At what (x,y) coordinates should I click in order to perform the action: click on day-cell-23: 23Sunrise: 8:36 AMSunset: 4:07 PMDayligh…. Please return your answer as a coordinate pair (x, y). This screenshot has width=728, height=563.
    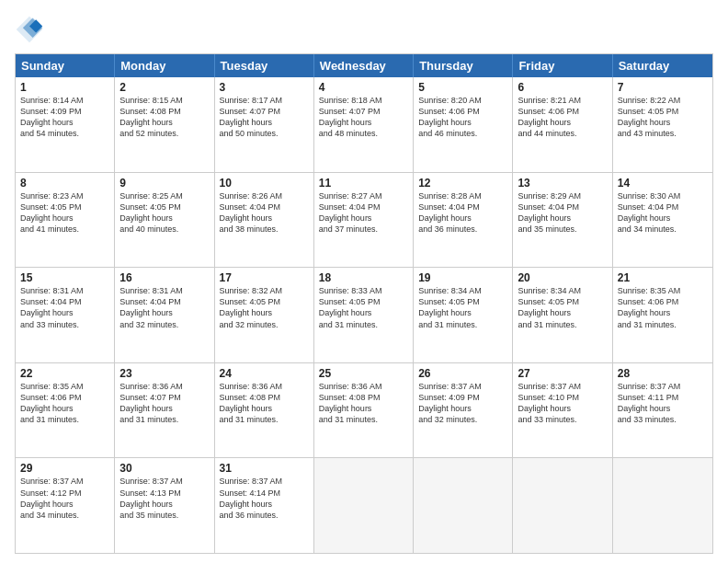
    Looking at the image, I should click on (165, 410).